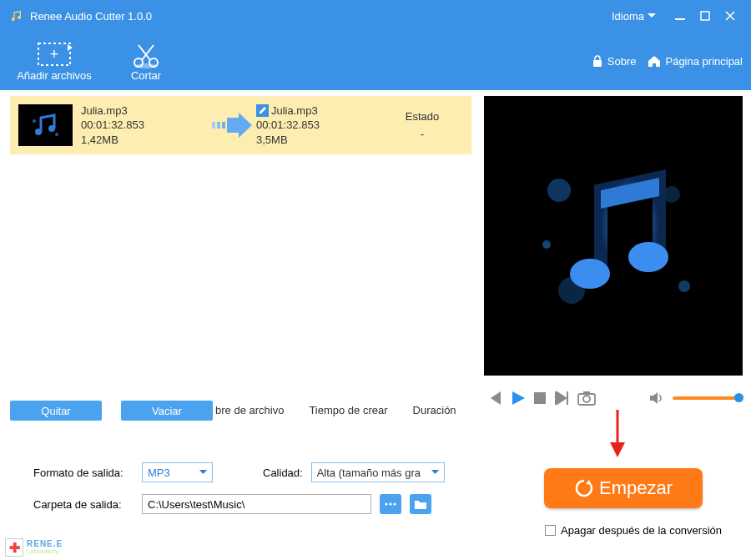 The image size is (751, 560). Describe the element at coordinates (628, 17) in the screenshot. I see `language-label: Idioma` at that location.